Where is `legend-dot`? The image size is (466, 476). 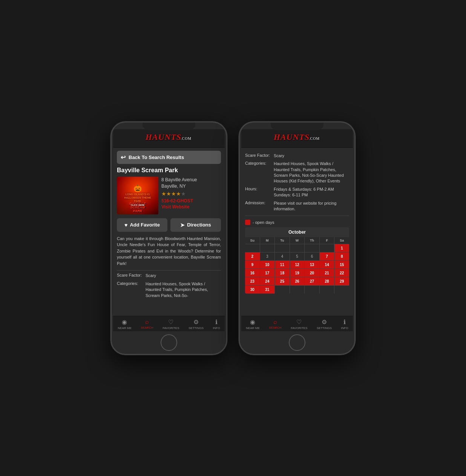
legend-dot is located at coordinates (248, 222).